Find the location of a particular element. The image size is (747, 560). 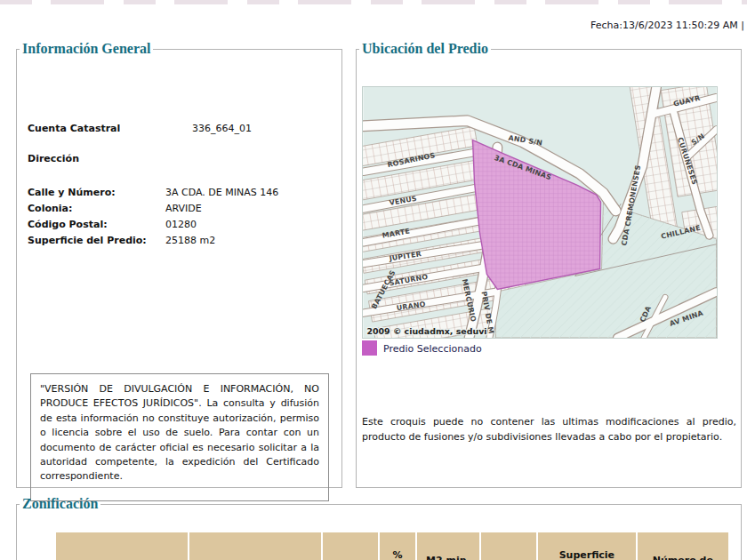

legal-disclaimer: "VERSIÓN DE DIVULGACIÓN E INFORMACIÓN, N… is located at coordinates (180, 437).